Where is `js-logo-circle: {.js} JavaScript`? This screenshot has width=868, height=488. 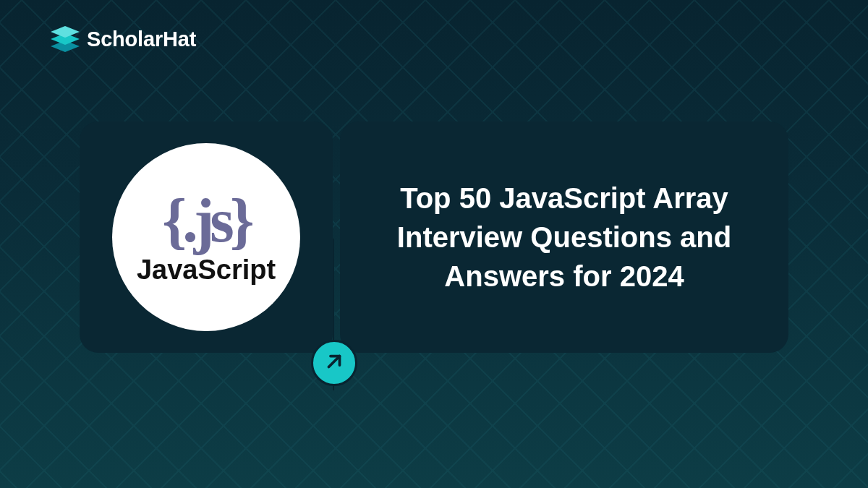 js-logo-circle: {.js} JavaScript is located at coordinates (206, 237).